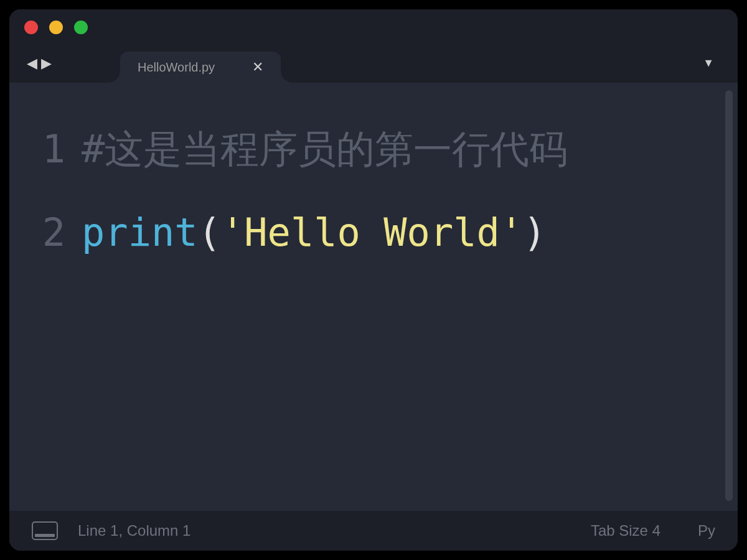 This screenshot has height=560, width=747. Describe the element at coordinates (707, 531) in the screenshot. I see `language-indicator: Py` at that location.